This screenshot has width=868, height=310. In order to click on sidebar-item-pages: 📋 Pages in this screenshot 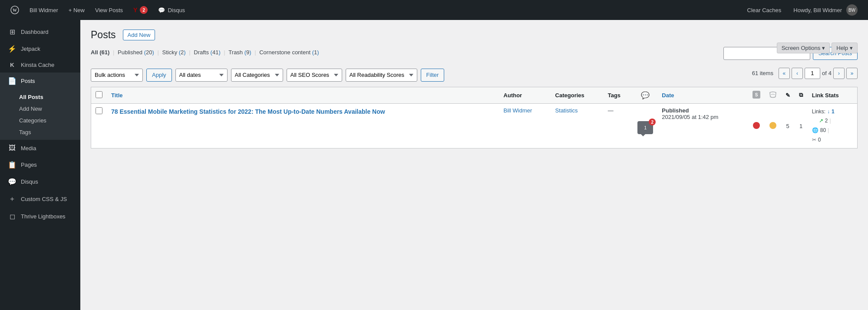, I will do `click(40, 165)`.